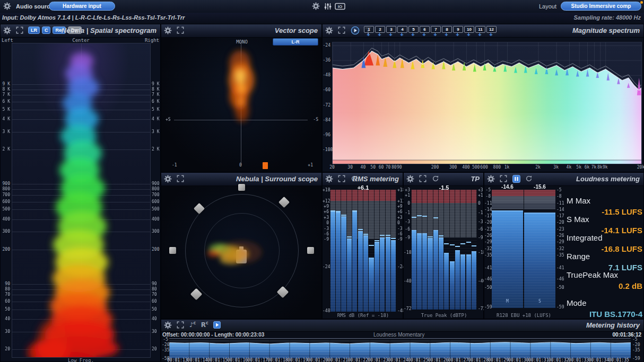 This screenshot has height=362, width=644. What do you see at coordinates (327, 120) in the screenshot?
I see `db-tick: -84` at bounding box center [327, 120].